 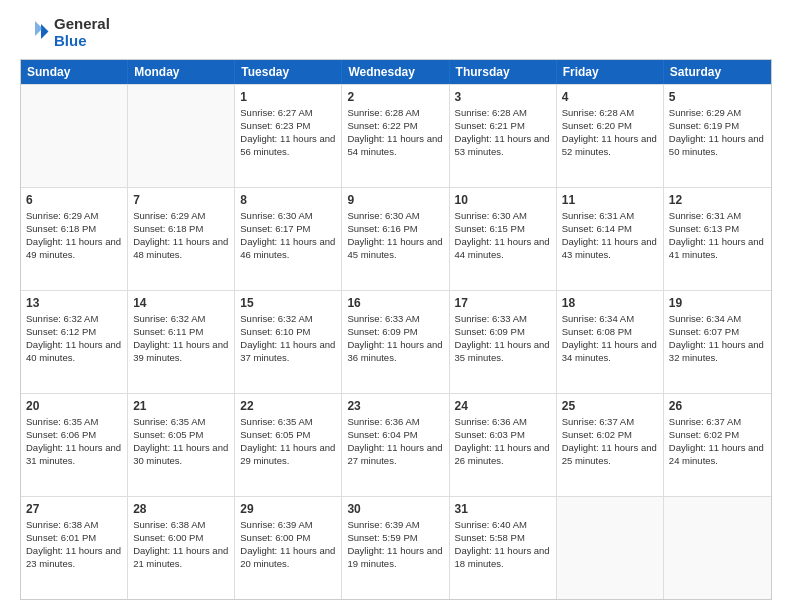 What do you see at coordinates (503, 200) in the screenshot?
I see `day-number: 10` at bounding box center [503, 200].